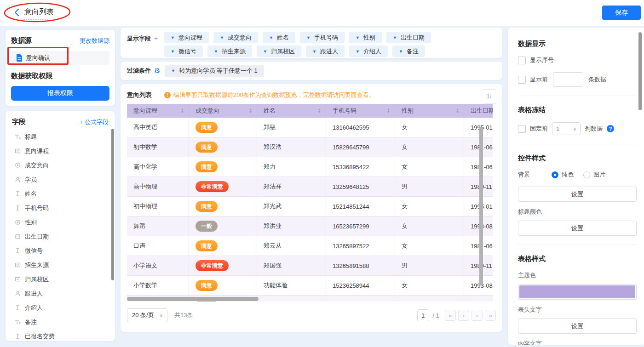 Image resolution: width=644 pixels, height=347 pixels. What do you see at coordinates (322, 38) in the screenshot?
I see `display-field-chip: ▼手机号码` at bounding box center [322, 38].